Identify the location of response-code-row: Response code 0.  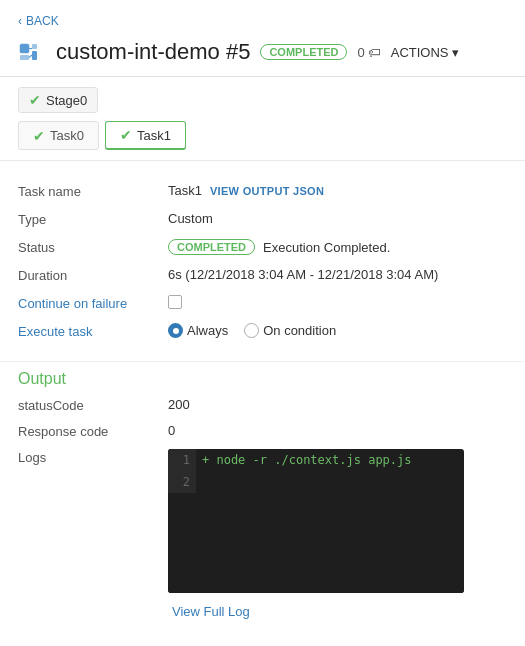
(262, 431).